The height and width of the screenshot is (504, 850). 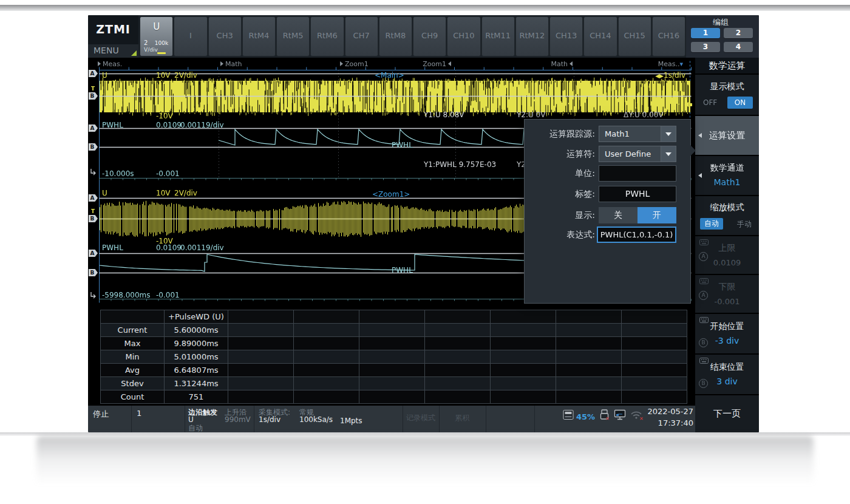 I want to click on top-bar: ZTMI MENU U 2 V/div 100k I CH3 RtM4 RtM5…, so click(x=424, y=36).